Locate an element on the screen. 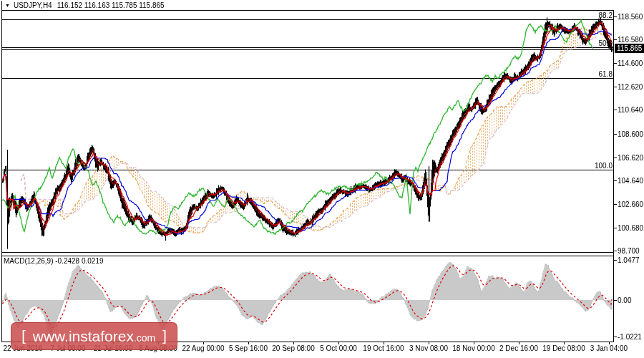  macd-name: MACD(12,26,9) is located at coordinates (29, 261).